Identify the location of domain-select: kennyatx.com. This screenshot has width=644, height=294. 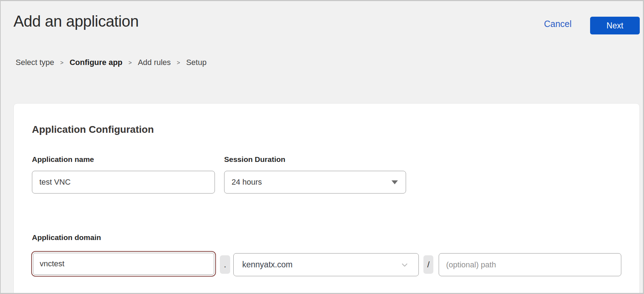
(326, 265).